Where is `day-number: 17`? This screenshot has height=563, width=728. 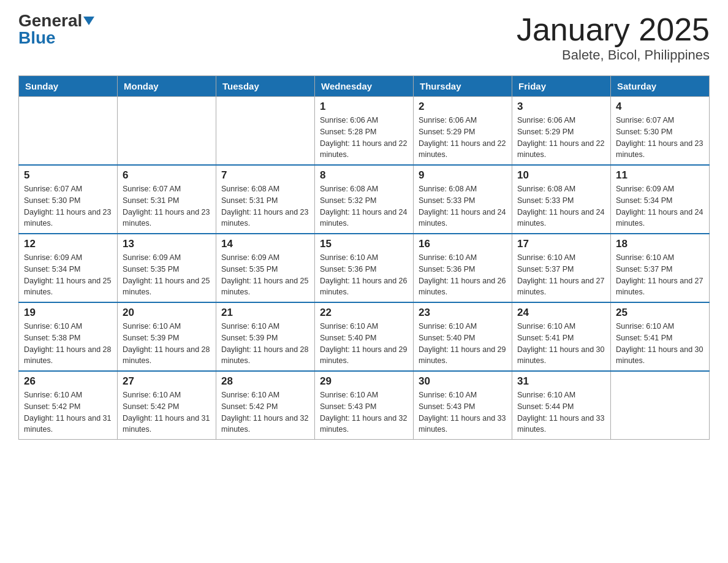 day-number: 17 is located at coordinates (561, 244).